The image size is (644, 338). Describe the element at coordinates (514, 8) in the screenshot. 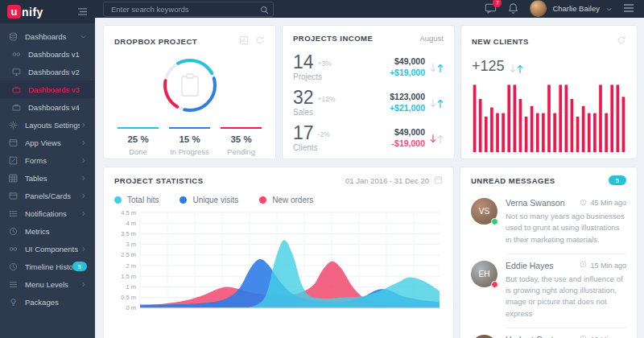

I see `bell-icon` at that location.